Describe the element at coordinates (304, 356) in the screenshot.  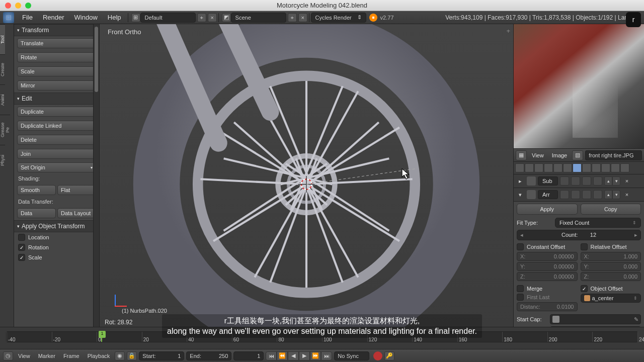
I see `play-icon: ▶` at that location.